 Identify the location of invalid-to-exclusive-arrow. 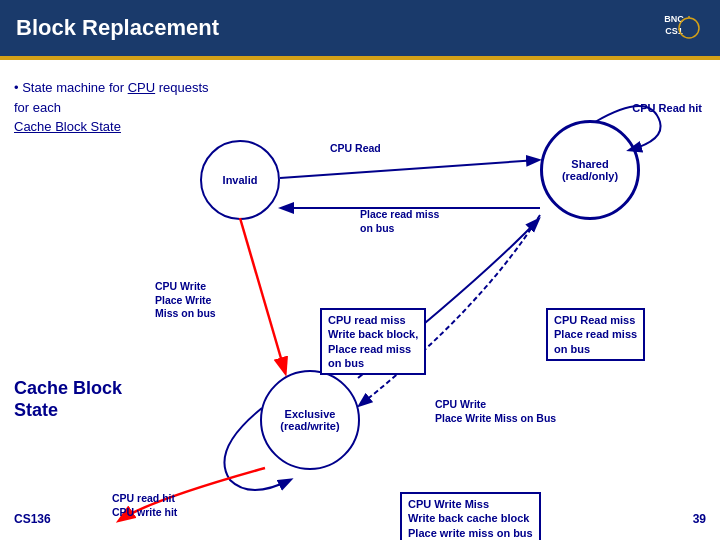
(262, 295).